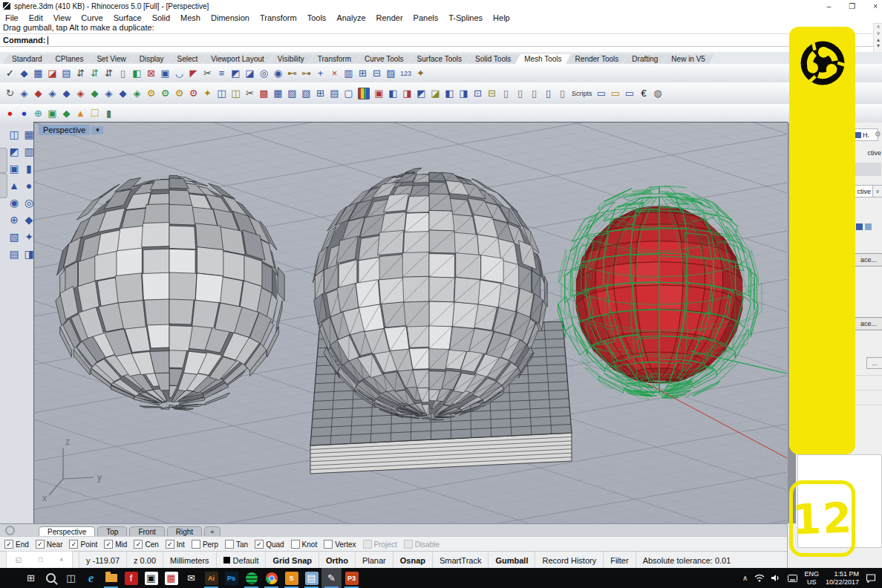 This screenshot has width=882, height=588. Describe the element at coordinates (14, 202) in the screenshot. I see `mesh-uv-sphere-icon: ◉` at that location.